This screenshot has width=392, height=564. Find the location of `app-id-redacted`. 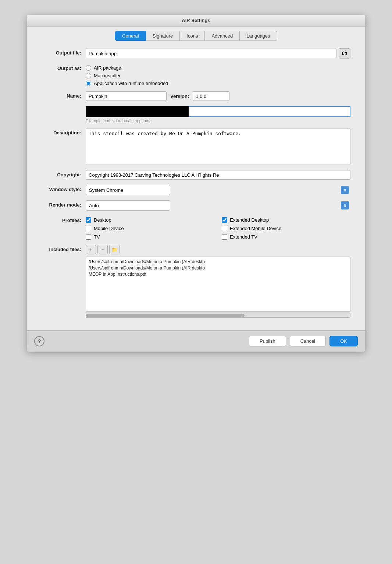

app-id-redacted is located at coordinates (137, 112).